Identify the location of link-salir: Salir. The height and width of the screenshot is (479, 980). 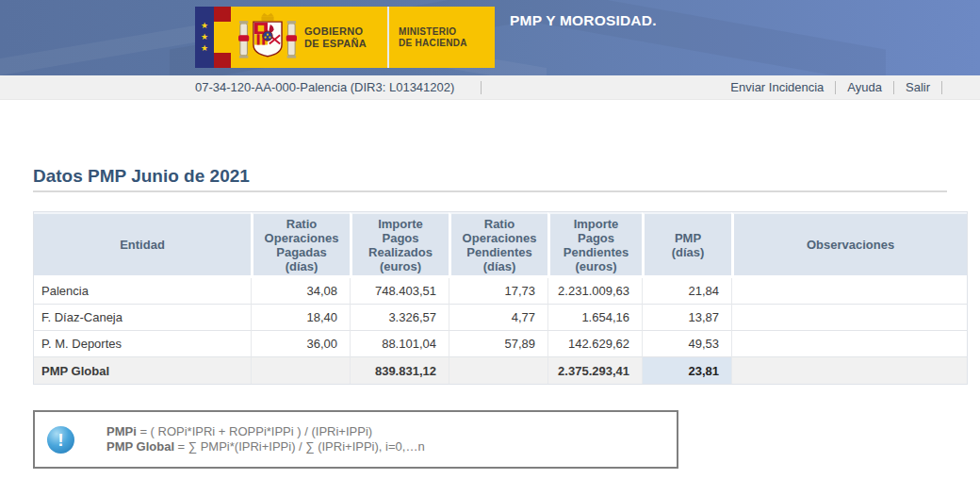
(918, 87).